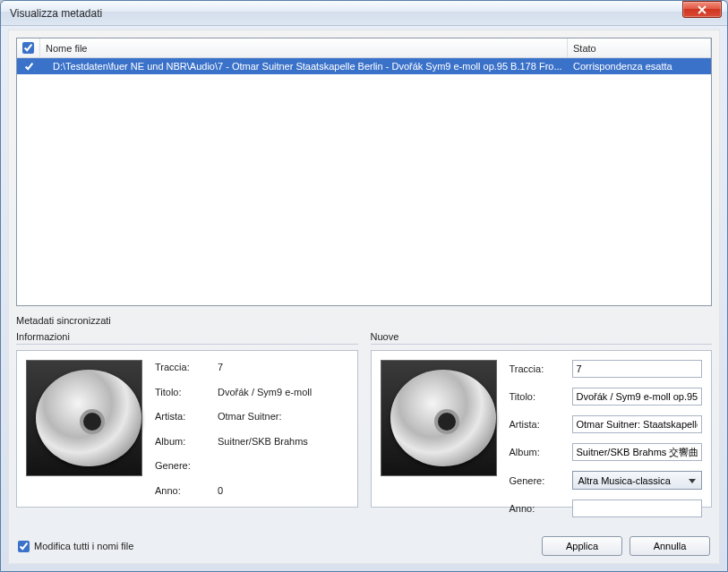  I want to click on header-checkbox, so click(29, 48).